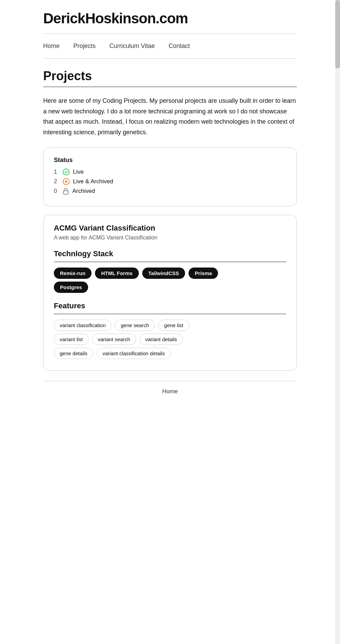 The height and width of the screenshot is (644, 340). What do you see at coordinates (73, 354) in the screenshot?
I see `tag-gene-details: gene details` at bounding box center [73, 354].